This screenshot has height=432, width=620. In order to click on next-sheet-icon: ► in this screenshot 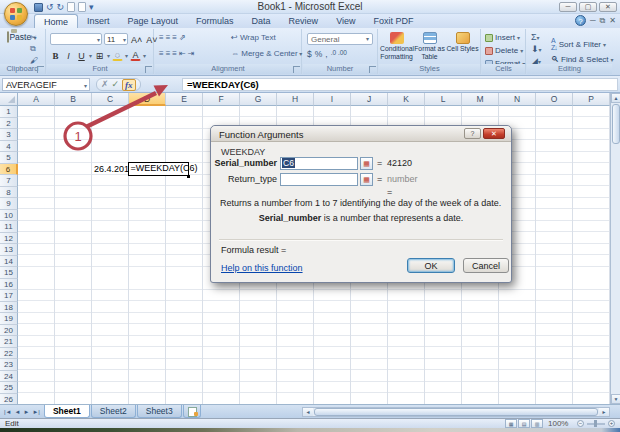, I will do `click(26, 412)`.